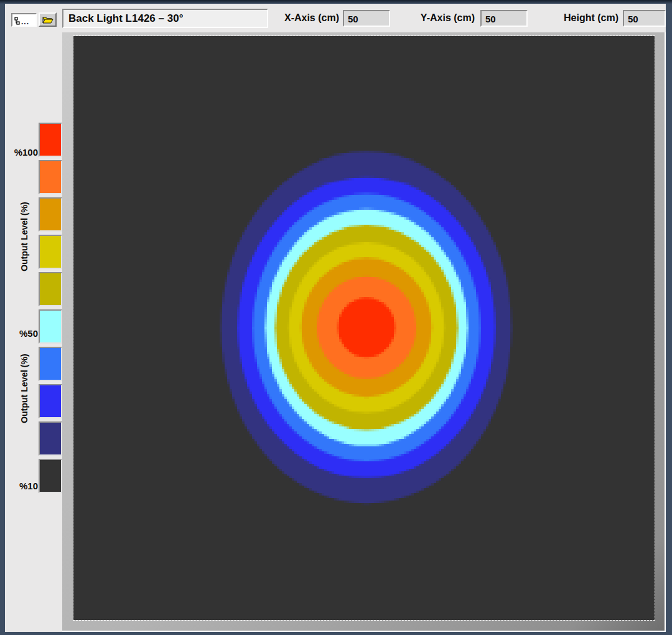 This screenshot has height=635, width=672. What do you see at coordinates (50, 309) in the screenshot?
I see `color-scale` at bounding box center [50, 309].